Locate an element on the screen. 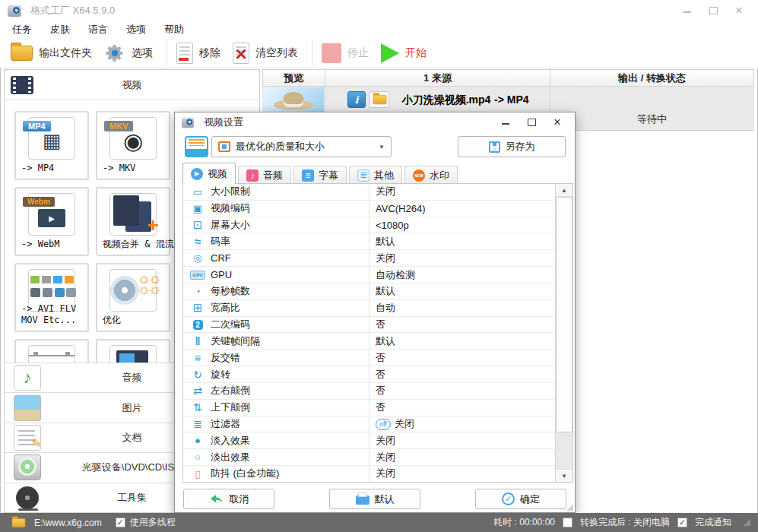 The width and height of the screenshot is (758, 532). dialog-tab: 水印 is located at coordinates (431, 175).